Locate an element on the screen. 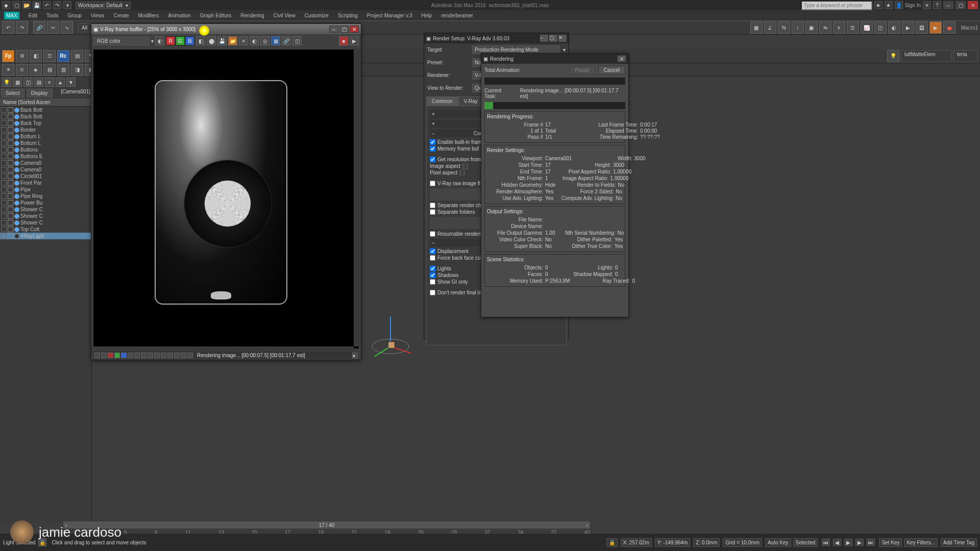 The height and width of the screenshot is (551, 980). tab-select: Select is located at coordinates (13, 93).